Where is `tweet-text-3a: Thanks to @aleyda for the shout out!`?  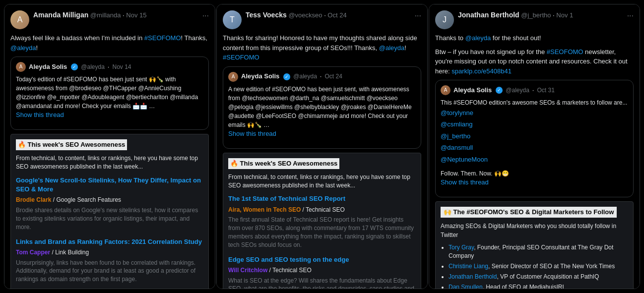 tweet-text-3a: Thanks to @aleyda for the shout out! is located at coordinates (534, 38).